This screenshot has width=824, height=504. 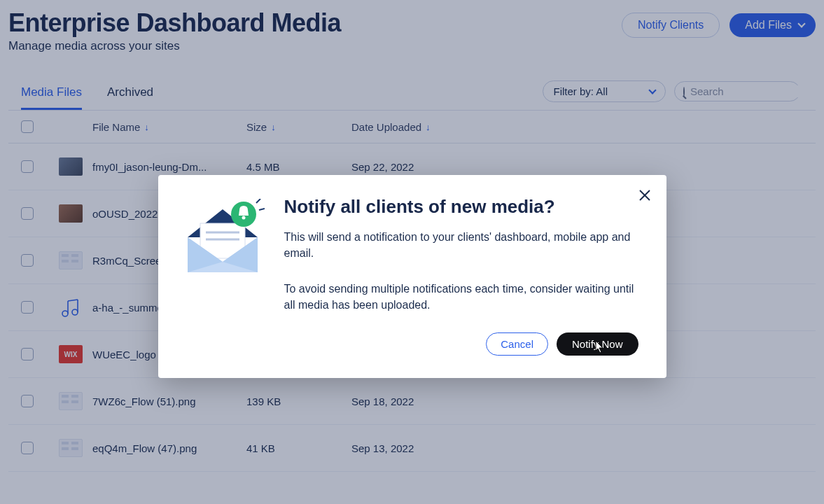 What do you see at coordinates (645, 197) in the screenshot?
I see `close-icon` at bounding box center [645, 197].